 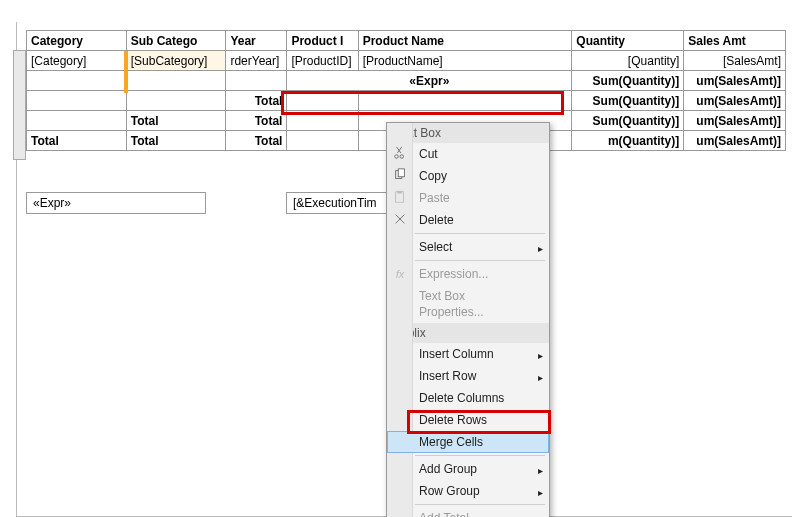 What do you see at coordinates (436, 220) in the screenshot?
I see `menu-label: Delete` at bounding box center [436, 220].